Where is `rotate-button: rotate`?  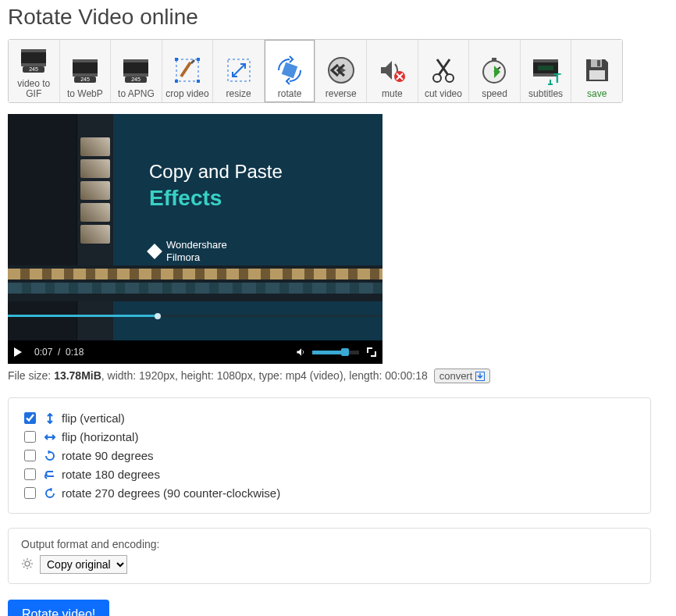 rotate-button: rotate is located at coordinates (290, 71).